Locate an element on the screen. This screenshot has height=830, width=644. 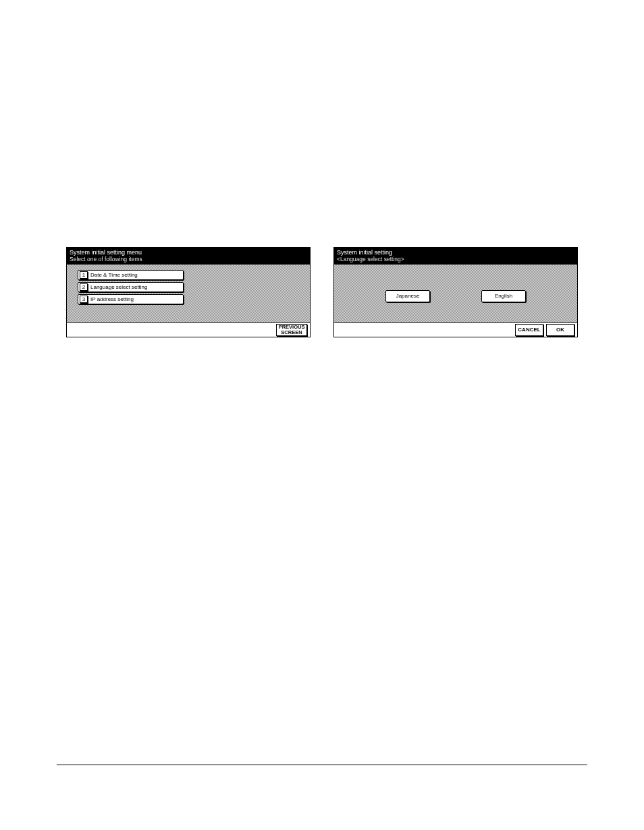
menu-item-label: Date & Time setting is located at coordinates (114, 275).